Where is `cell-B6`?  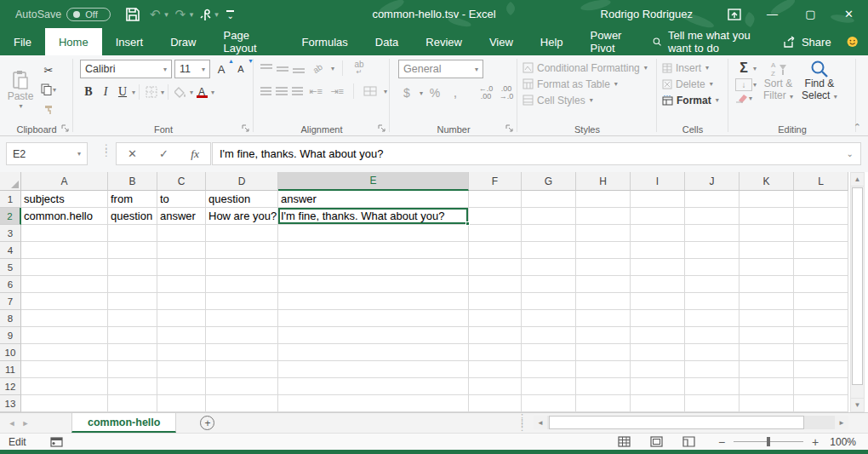
cell-B6 is located at coordinates (133, 284).